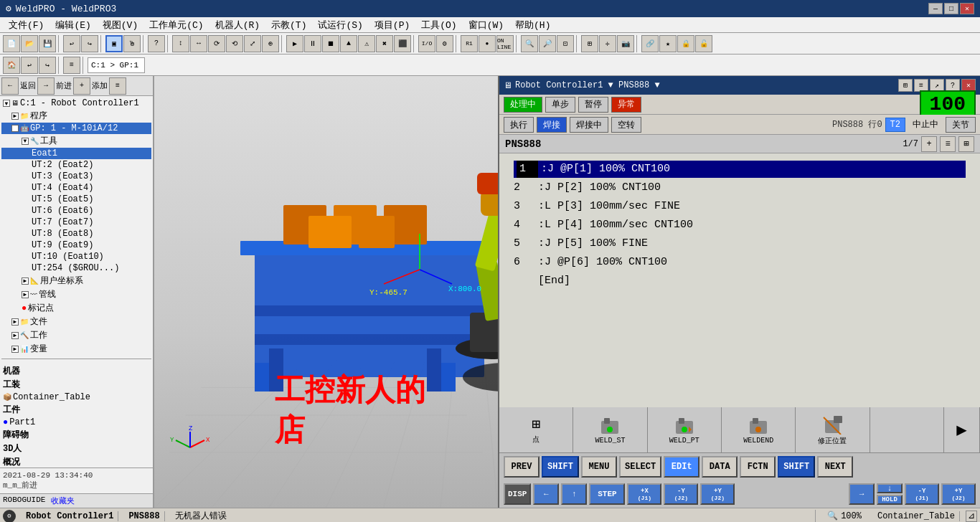 The height and width of the screenshot is (522, 980). What do you see at coordinates (82, 86) in the screenshot?
I see `left-add: +` at bounding box center [82, 86].